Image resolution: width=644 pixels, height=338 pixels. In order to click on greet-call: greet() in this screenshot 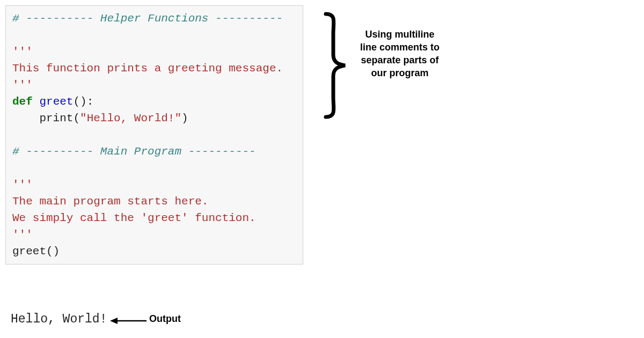, I will do `click(36, 251)`.